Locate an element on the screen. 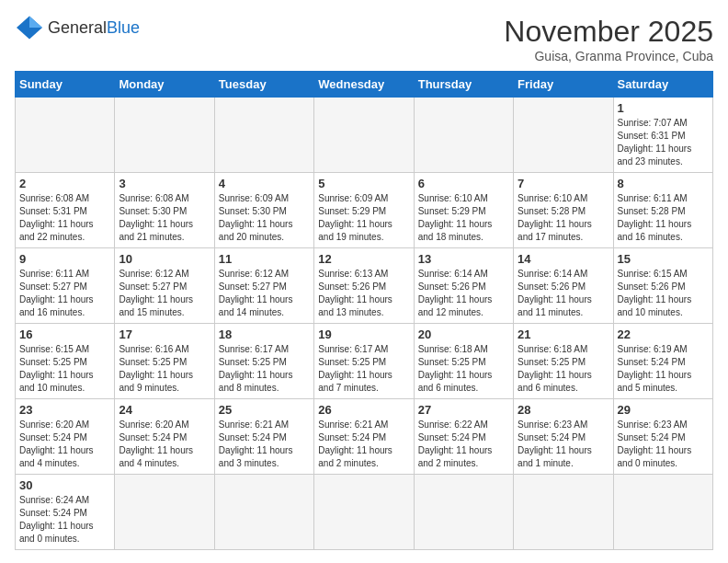 This screenshot has height=563, width=728. calendar-cell: 23Sunrise: 6:20 AM Sunset: 5:24 PM Dayli… is located at coordinates (65, 437).